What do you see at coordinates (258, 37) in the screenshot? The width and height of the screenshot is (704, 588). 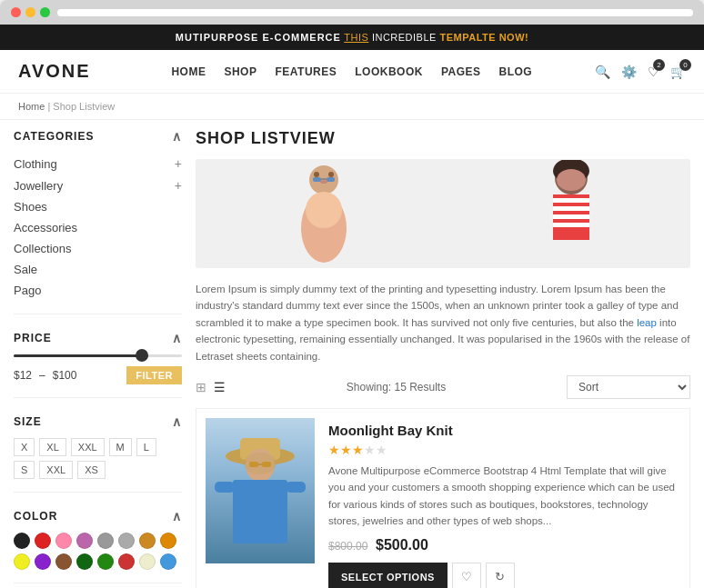 I see `banner-prefix: MUTIPURPOSE E-COMMERCE` at bounding box center [258, 37].